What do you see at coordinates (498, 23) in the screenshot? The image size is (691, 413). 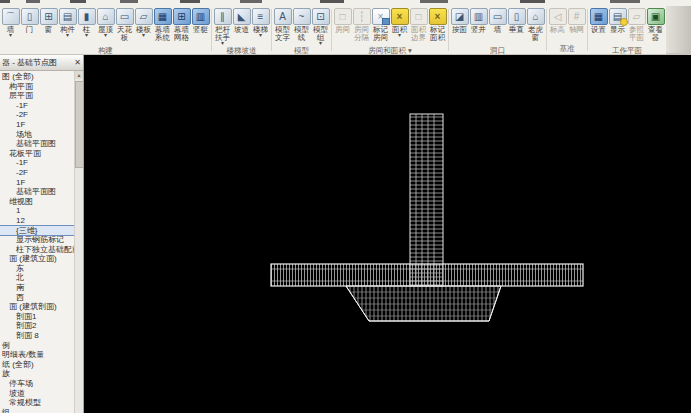 I see `ribbon-button-wall-opening: ▭ 墙` at bounding box center [498, 23].